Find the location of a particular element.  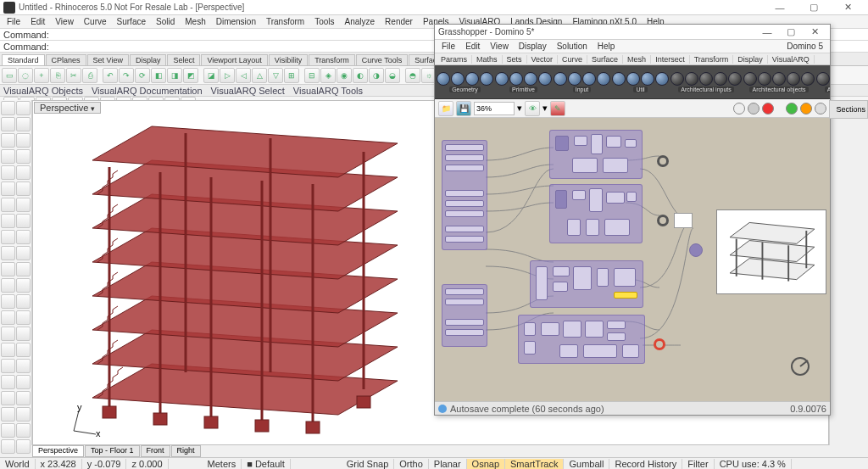

gh-tab-params: Params is located at coordinates (454, 59).